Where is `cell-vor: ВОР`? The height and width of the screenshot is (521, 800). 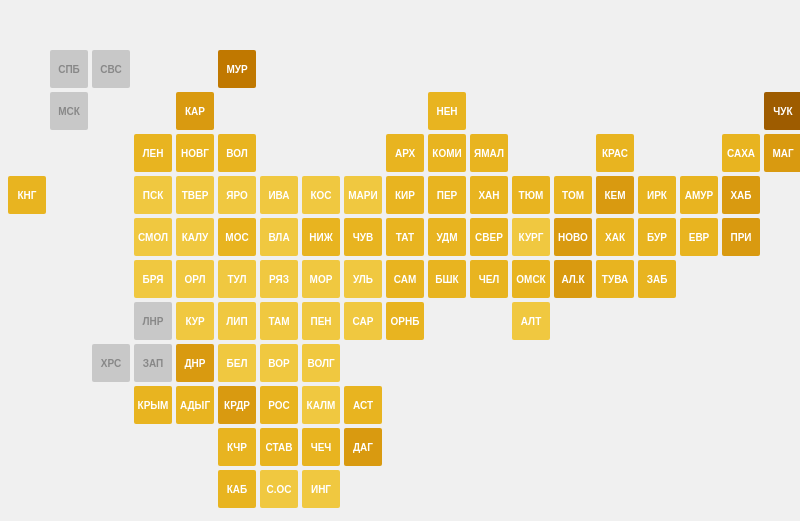 cell-vor: ВОР is located at coordinates (279, 363).